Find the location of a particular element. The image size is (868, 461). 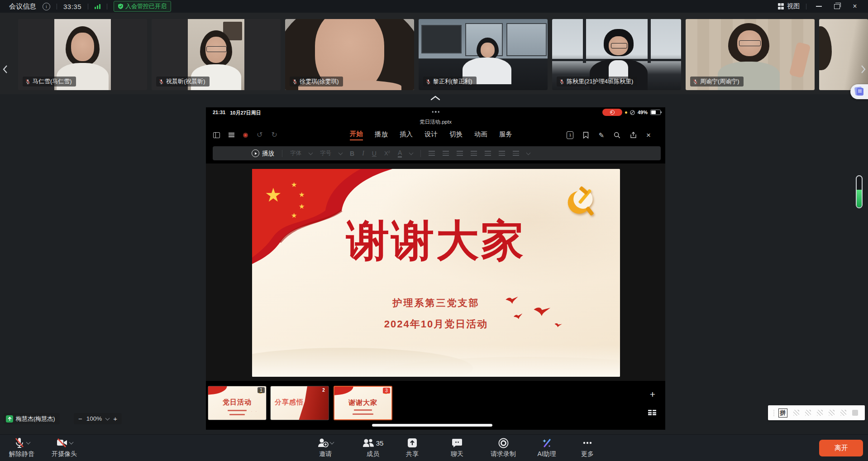

thumb-flag-decor is located at coordinates (218, 390).